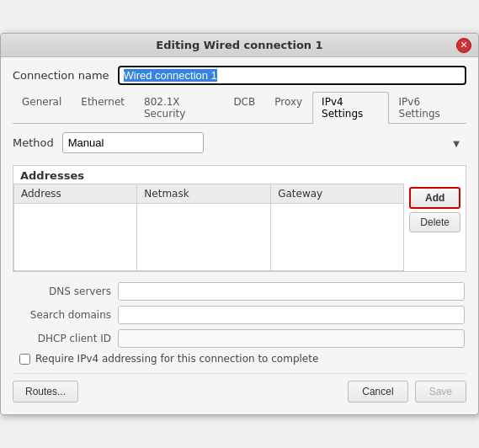  I want to click on bottom-buttons: Routes... Cancel Save, so click(239, 389).